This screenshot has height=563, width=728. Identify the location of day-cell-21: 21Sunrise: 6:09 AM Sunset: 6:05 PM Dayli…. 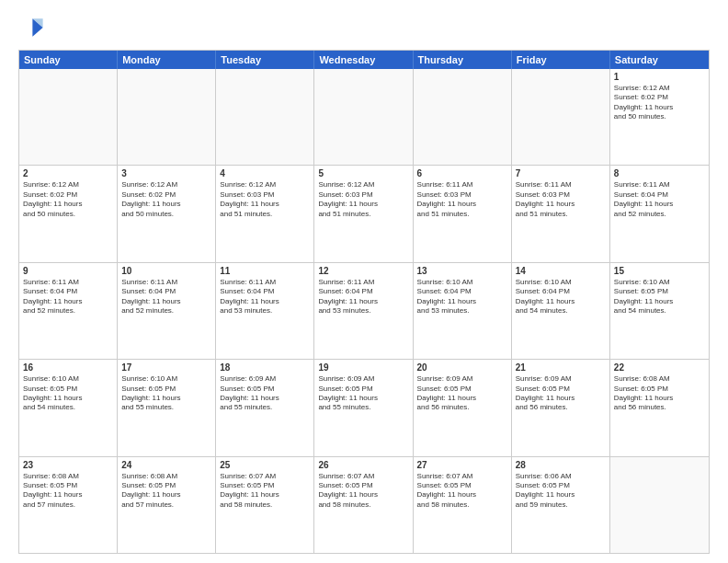
(561, 408).